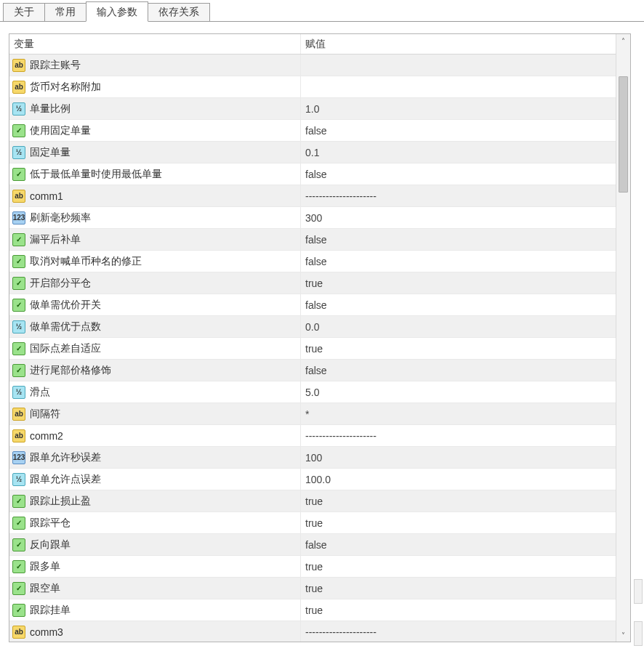 Image resolution: width=644 pixels, height=659 pixels. I want to click on table-row: ✓国际点差自适应true, so click(313, 349).